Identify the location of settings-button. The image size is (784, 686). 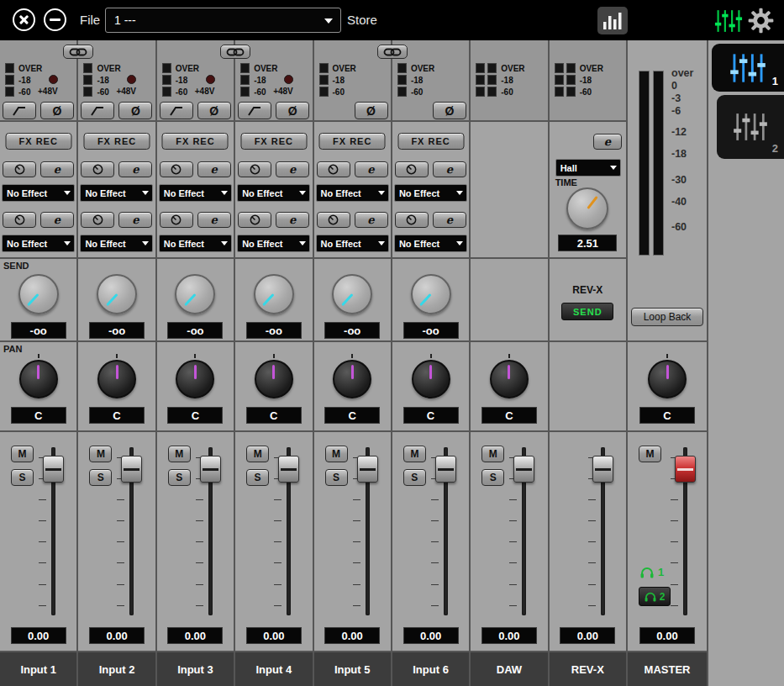
(761, 20).